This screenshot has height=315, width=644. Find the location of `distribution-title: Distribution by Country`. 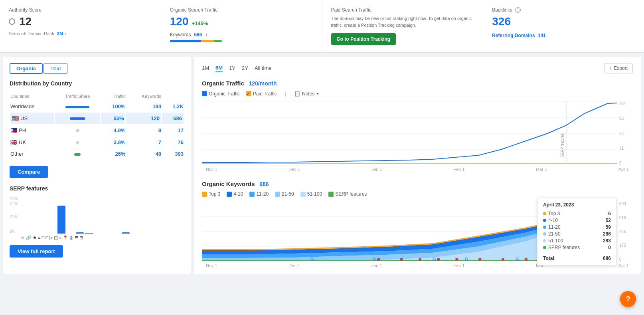

distribution-title: Distribution by Country is located at coordinates (97, 83).